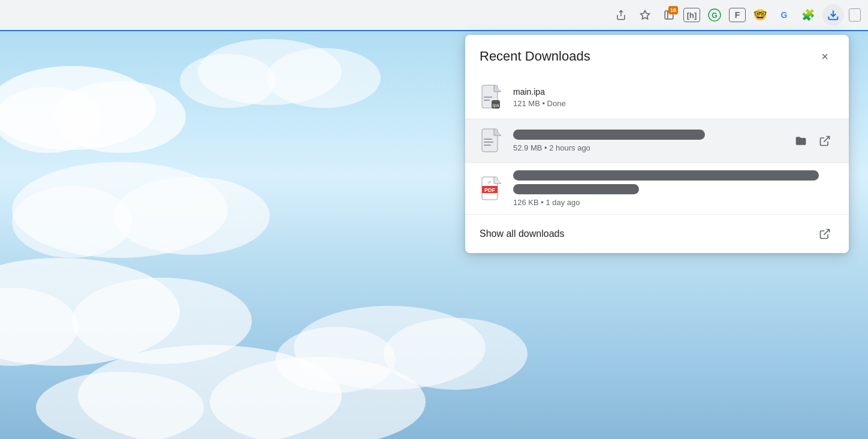  What do you see at coordinates (669, 15) in the screenshot?
I see `tab-counter-icon: 16` at bounding box center [669, 15].